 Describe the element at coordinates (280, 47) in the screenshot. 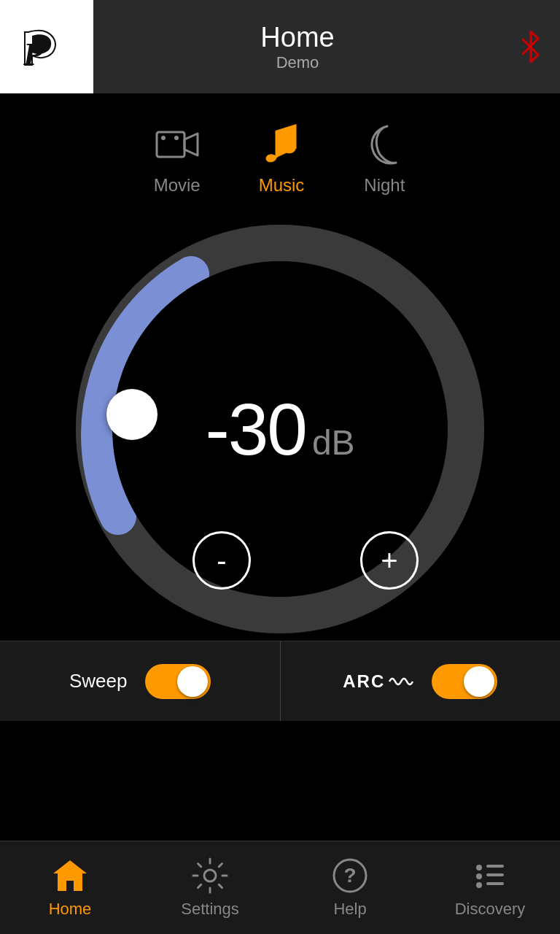

I see `header: P Home Demo` at that location.